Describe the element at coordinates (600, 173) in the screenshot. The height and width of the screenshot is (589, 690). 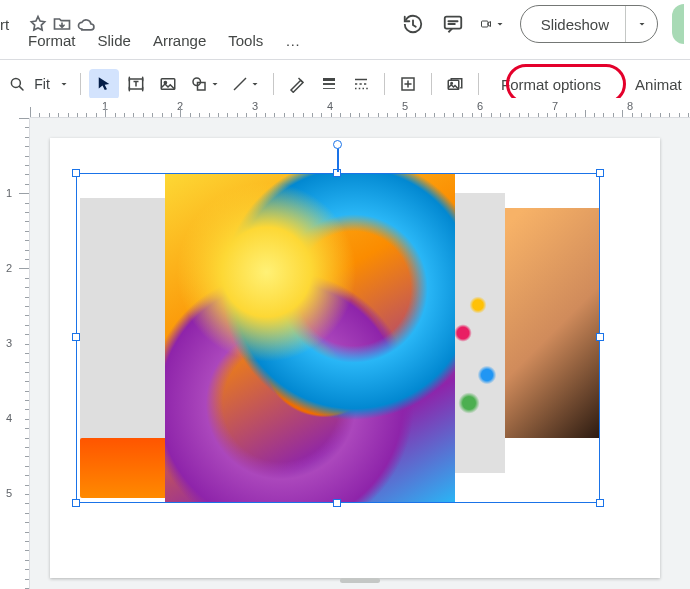
I see `resize-handle-ne` at that location.